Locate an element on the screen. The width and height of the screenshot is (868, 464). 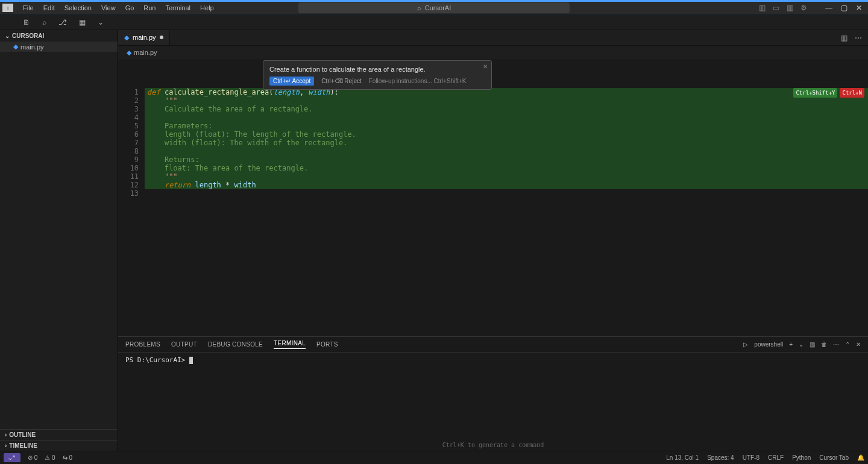
panel-tab-terminal: TERMINAL is located at coordinates (289, 345).